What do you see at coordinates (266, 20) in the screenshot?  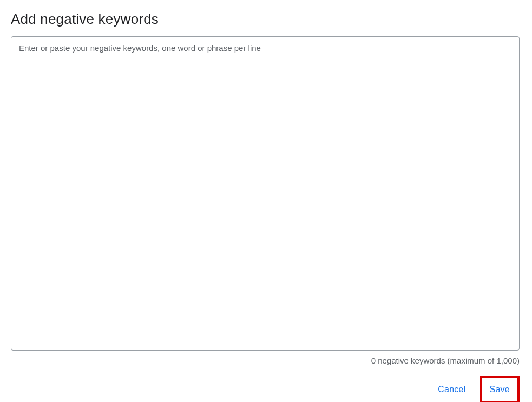 I see `page-title: Add negative keywords` at bounding box center [266, 20].